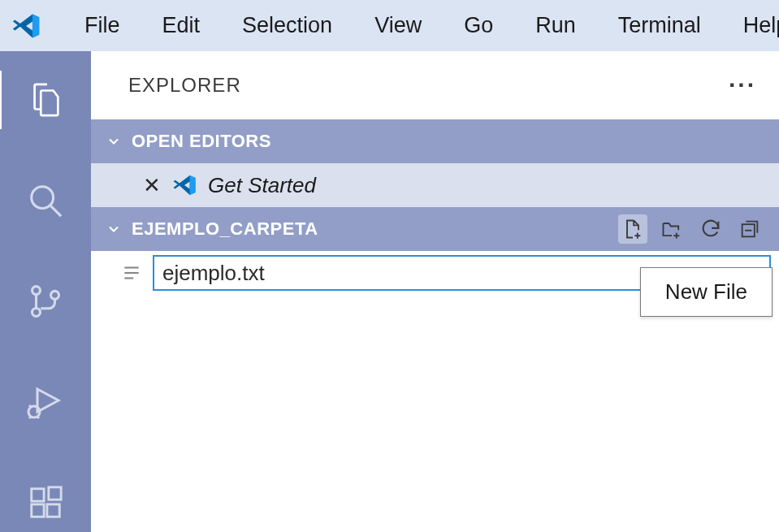 The image size is (779, 532). I want to click on new-folder-icon, so click(672, 229).